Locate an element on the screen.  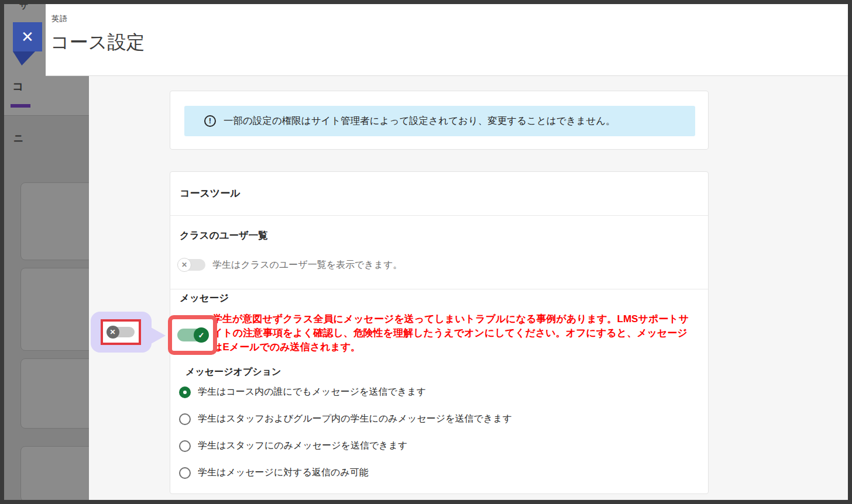
active-tab-underline is located at coordinates (20, 106).